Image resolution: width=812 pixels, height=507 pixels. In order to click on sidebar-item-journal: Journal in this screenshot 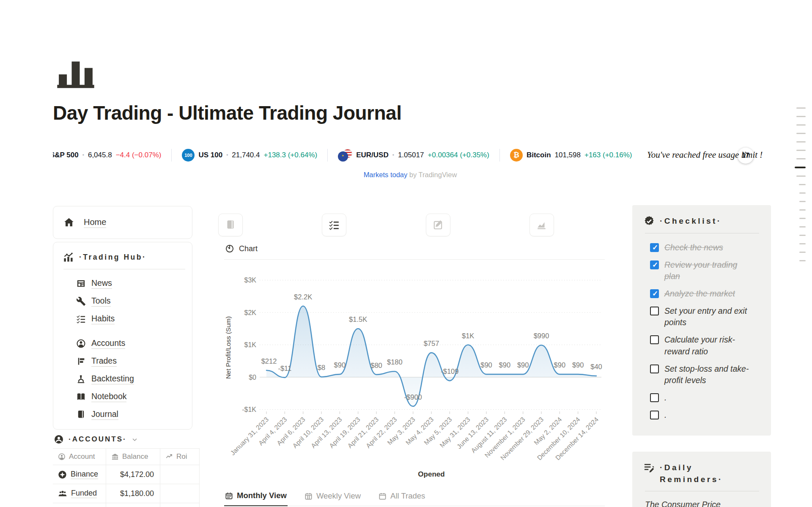, I will do `click(134, 414)`.